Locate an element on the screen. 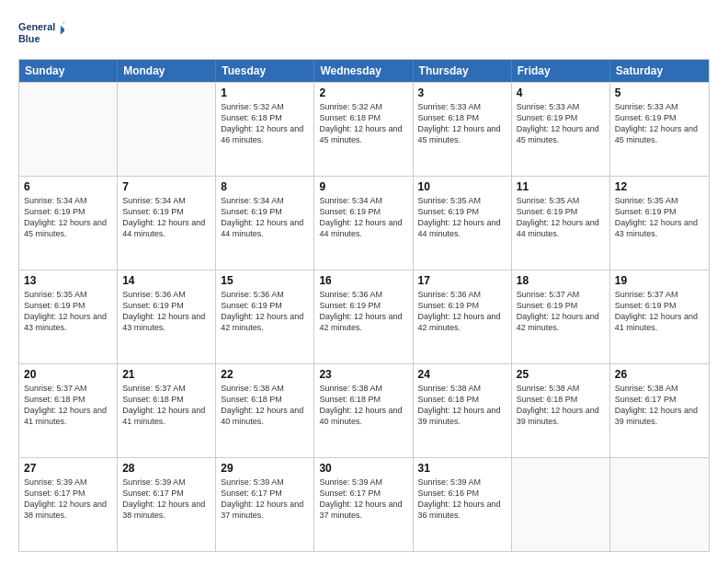 The image size is (728, 563). day-cell-28: 28Sunrise: 5:39 AMSunset: 6:17 PMDayligh… is located at coordinates (167, 504).